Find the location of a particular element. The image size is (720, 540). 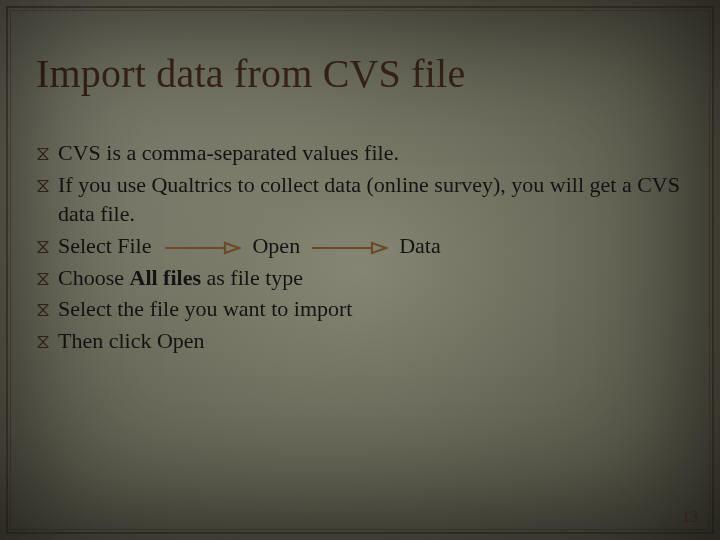

list-item-text: CVS is a comma-separated values file. is located at coordinates (371, 153).